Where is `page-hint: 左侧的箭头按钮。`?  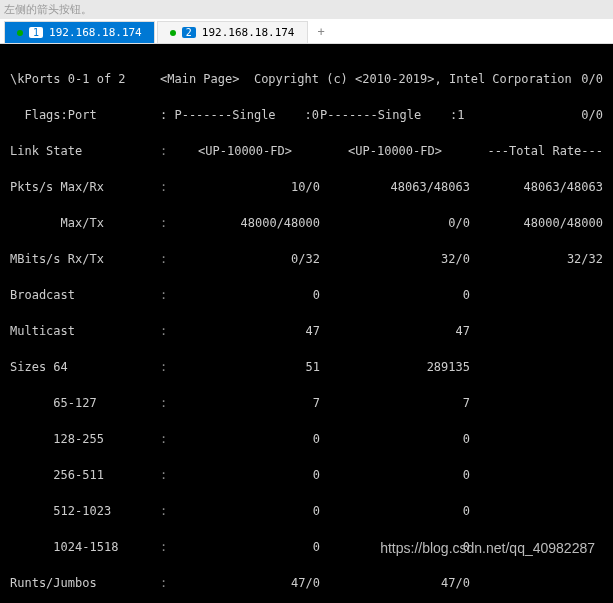 page-hint: 左侧的箭头按钮。 is located at coordinates (306, 10).